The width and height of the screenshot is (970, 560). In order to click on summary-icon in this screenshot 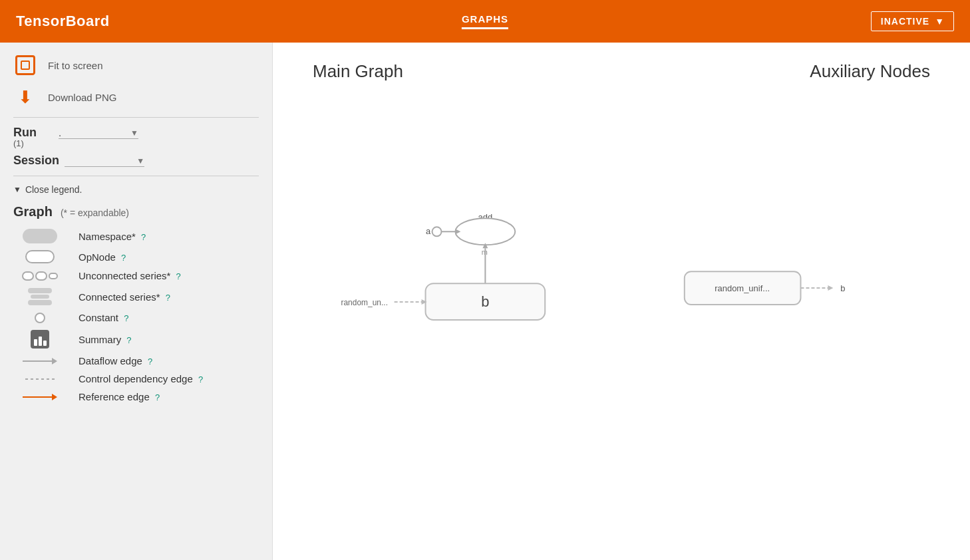, I will do `click(40, 339)`.